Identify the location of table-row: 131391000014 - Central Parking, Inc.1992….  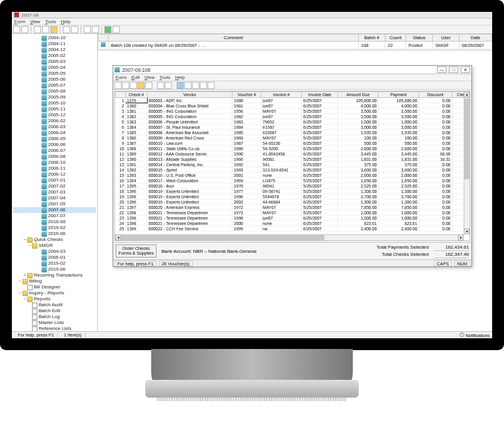
(293, 165).